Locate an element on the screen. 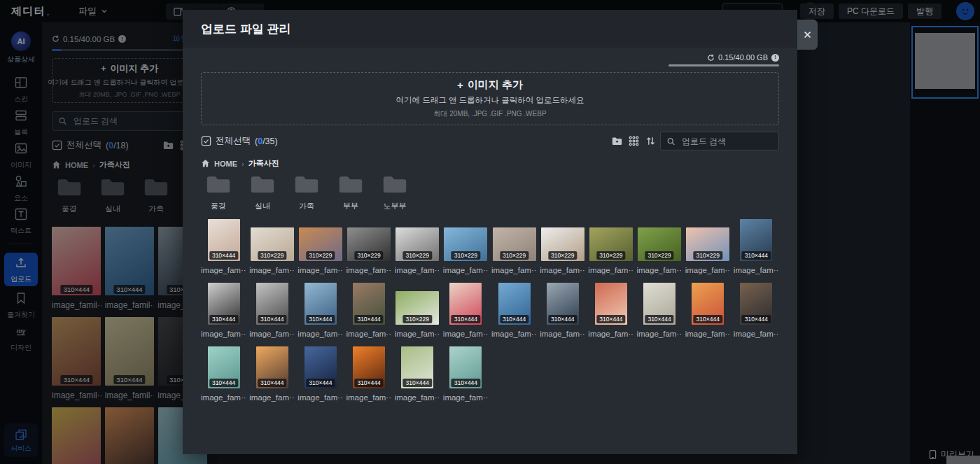 The height and width of the screenshot is (464, 980). storage-text: 0.15/40.00 GB is located at coordinates (743, 57).